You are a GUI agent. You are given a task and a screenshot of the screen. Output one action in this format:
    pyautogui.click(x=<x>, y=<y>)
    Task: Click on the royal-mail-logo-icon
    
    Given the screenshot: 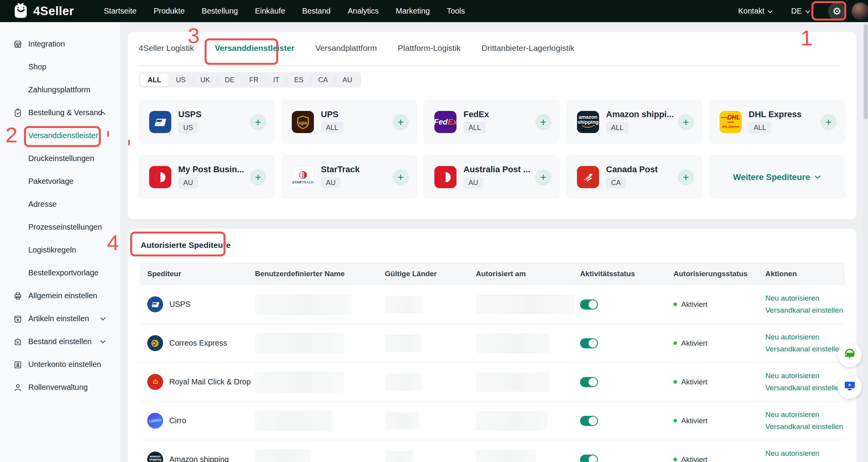 What is the action you would take?
    pyautogui.click(x=155, y=382)
    